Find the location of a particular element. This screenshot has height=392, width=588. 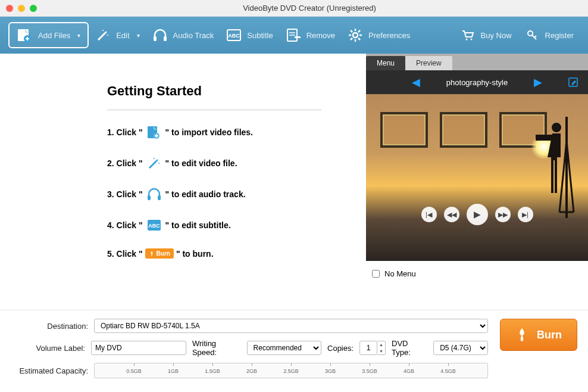

remove-button: Remove is located at coordinates (310, 35).